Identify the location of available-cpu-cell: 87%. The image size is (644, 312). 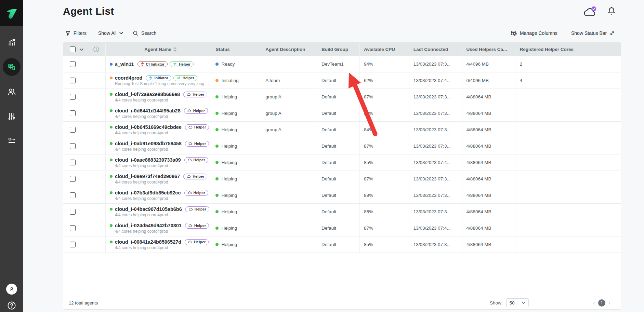
(384, 146).